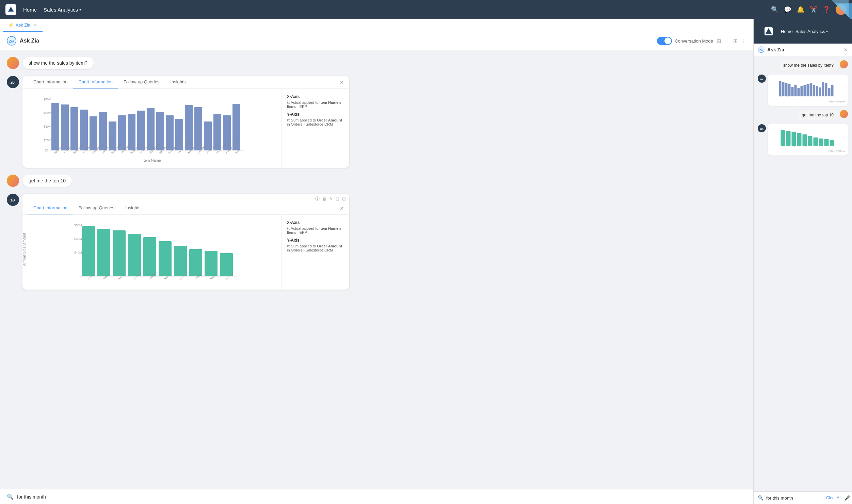 This screenshot has height=504, width=852. I want to click on zia-card-1: Chart Information Chart Information Foll…, so click(186, 122).